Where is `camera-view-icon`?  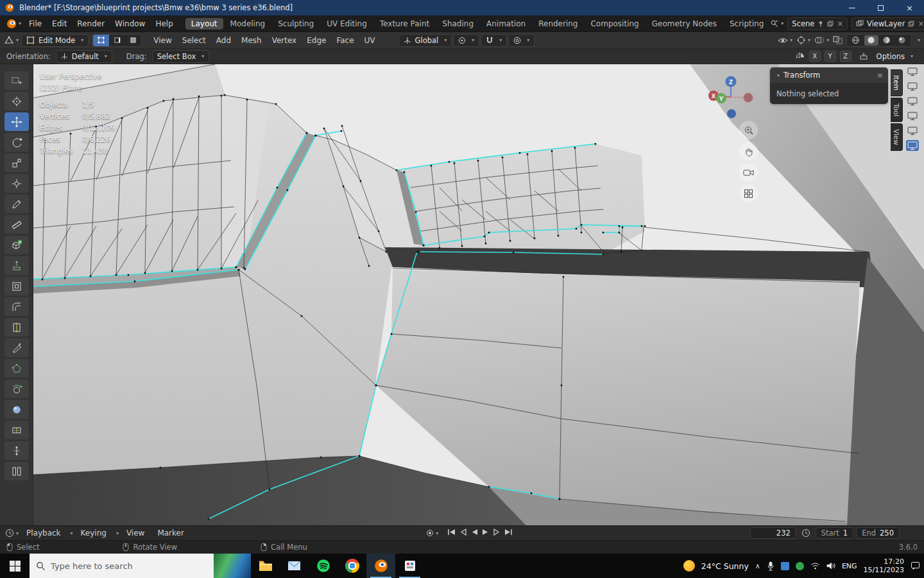 camera-view-icon is located at coordinates (748, 172).